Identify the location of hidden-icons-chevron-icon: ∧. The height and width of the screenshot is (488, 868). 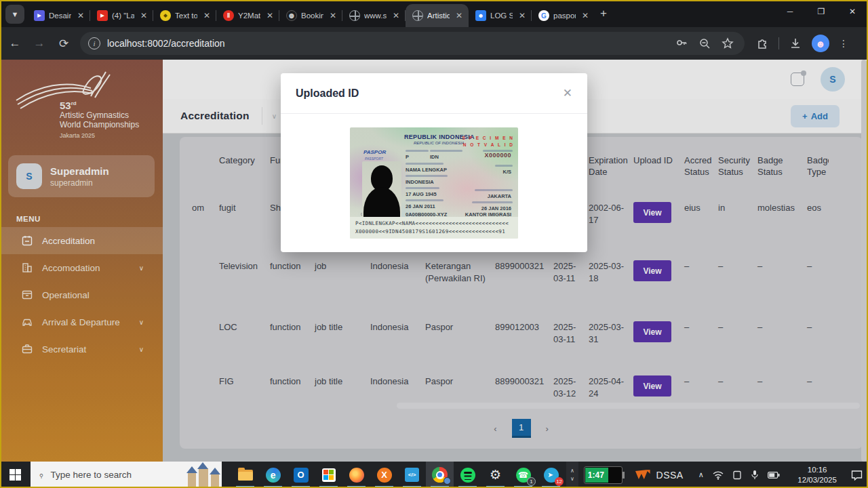
(701, 474).